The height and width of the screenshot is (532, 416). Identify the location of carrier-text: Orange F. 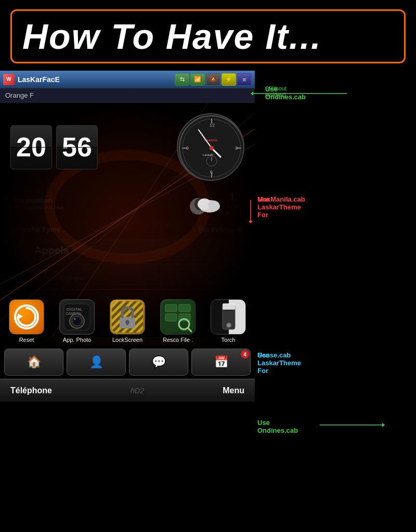
(20, 96).